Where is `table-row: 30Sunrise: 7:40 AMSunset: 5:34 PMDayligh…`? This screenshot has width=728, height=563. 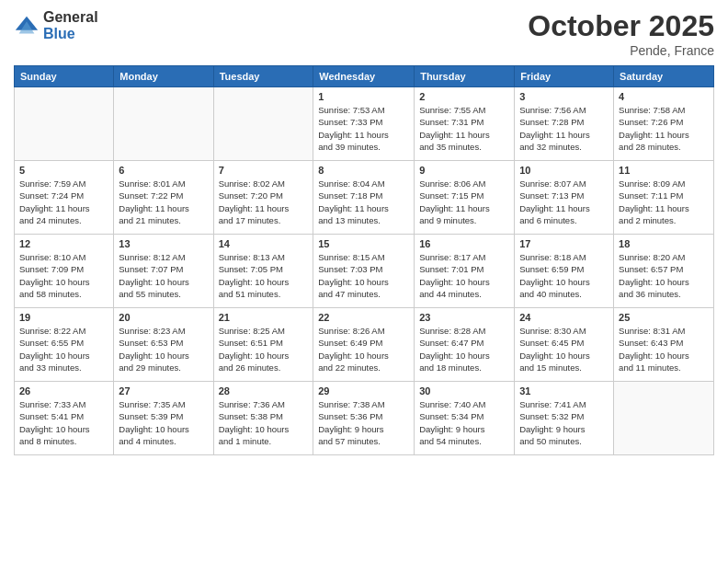 table-row: 30Sunrise: 7:40 AMSunset: 5:34 PMDayligh… is located at coordinates (465, 419).